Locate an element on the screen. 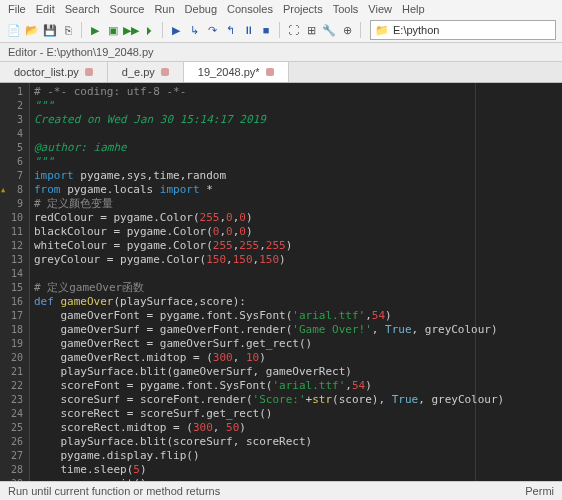 The width and height of the screenshot is (562, 500). line-number: 24 is located at coordinates (12, 414).